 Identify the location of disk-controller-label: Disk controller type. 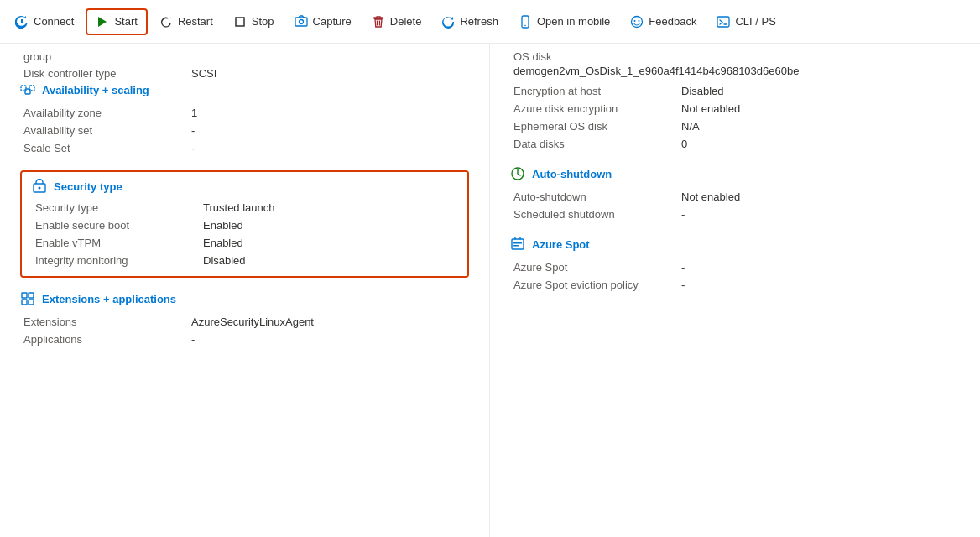
(107, 74).